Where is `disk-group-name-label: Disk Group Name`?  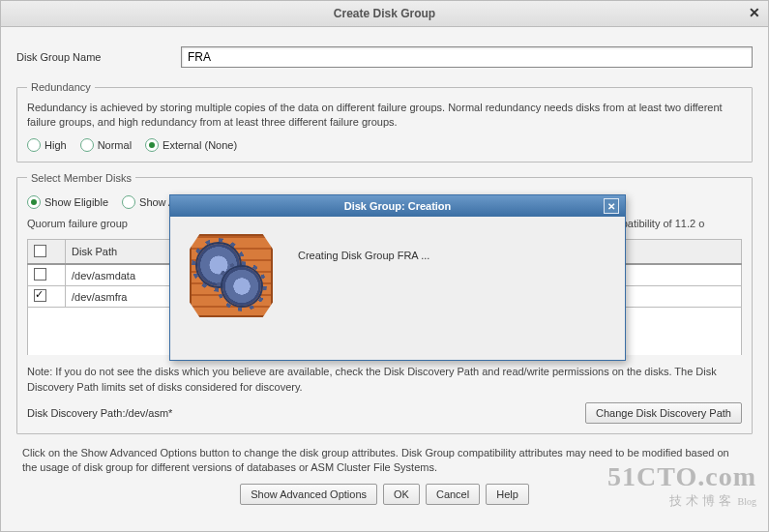 disk-group-name-label: Disk Group Name is located at coordinates (99, 57).